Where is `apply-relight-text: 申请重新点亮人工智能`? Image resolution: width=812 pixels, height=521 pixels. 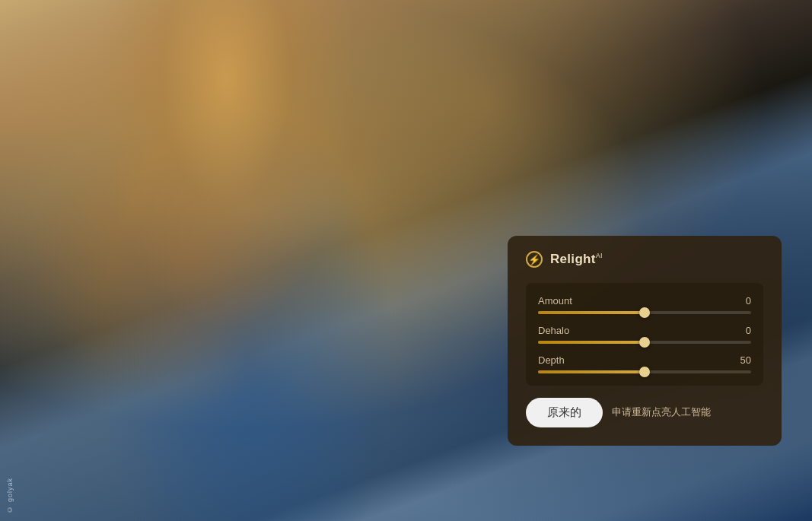
apply-relight-text: 申请重新点亮人工智能 is located at coordinates (661, 412).